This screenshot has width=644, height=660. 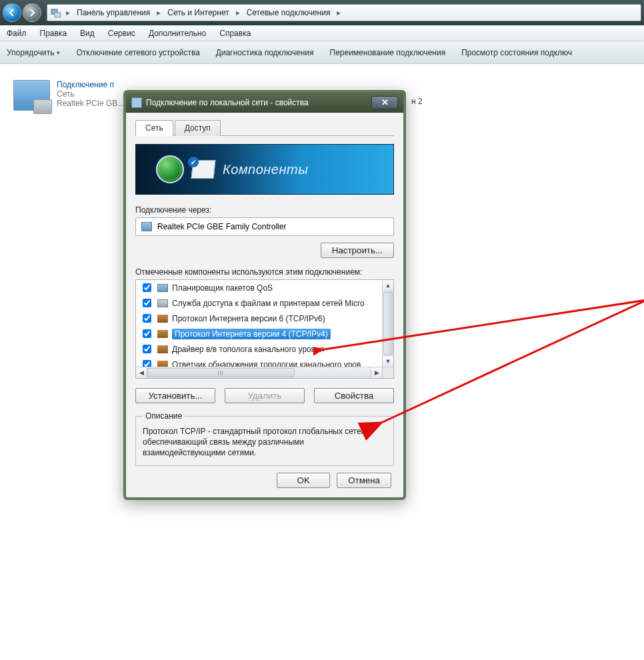 I want to click on organize-label: Упорядочить, so click(x=31, y=53).